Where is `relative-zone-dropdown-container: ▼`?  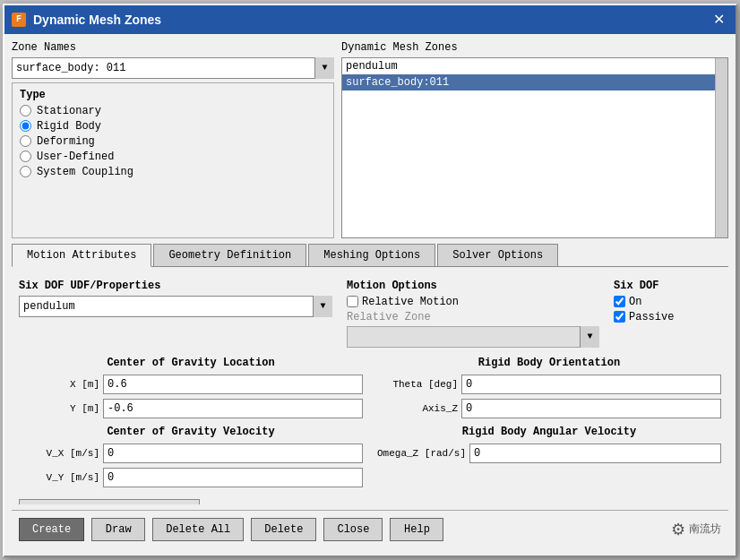
relative-zone-dropdown-container: ▼ is located at coordinates (473, 337).